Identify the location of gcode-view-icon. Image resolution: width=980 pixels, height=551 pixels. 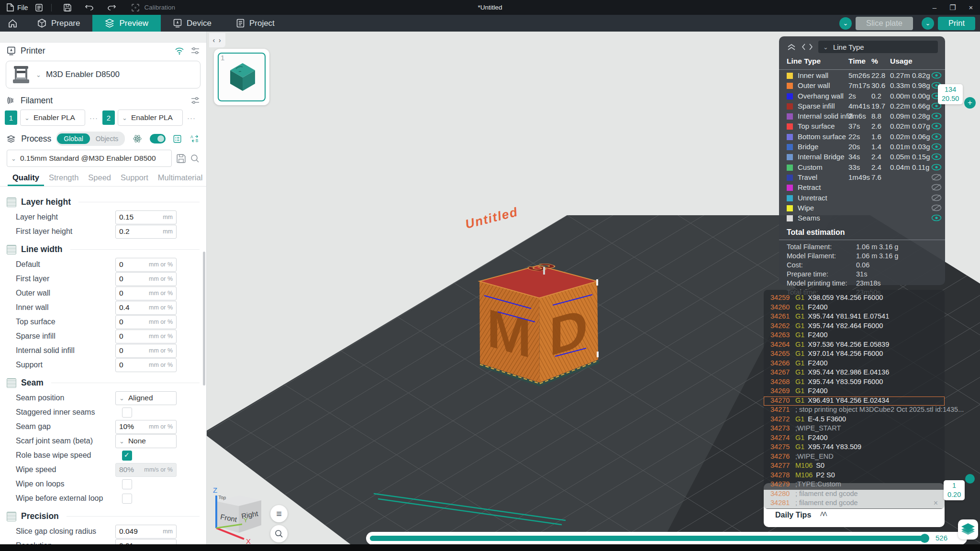
(807, 47).